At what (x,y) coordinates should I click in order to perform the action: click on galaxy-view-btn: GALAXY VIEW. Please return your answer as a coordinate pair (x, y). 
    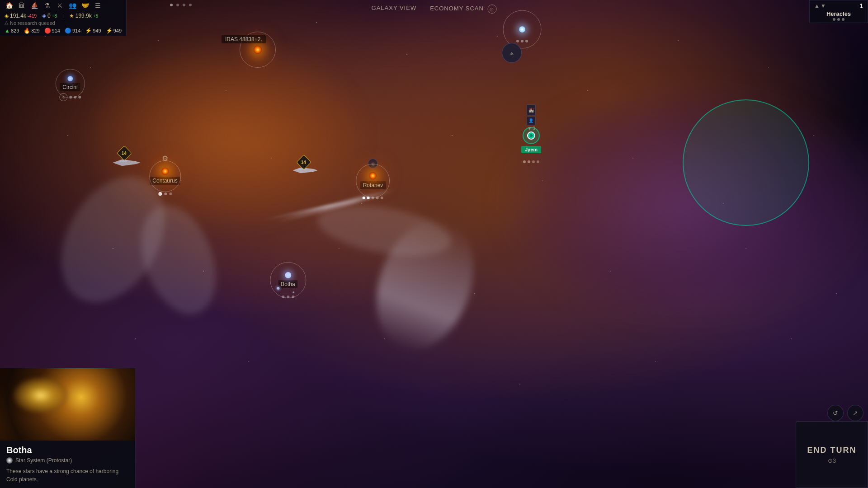
    Looking at the image, I should click on (394, 9).